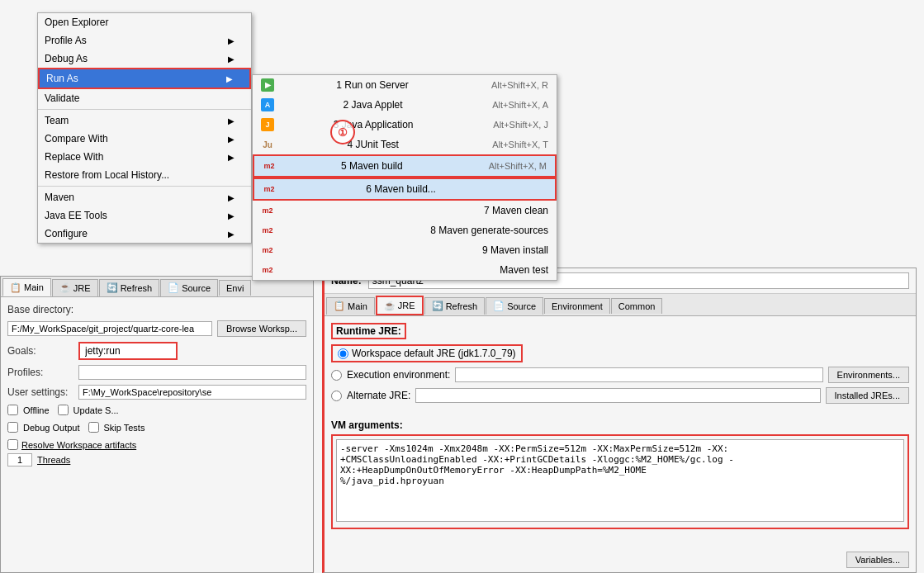 This screenshot has height=573, width=924. Describe the element at coordinates (514, 305) in the screenshot. I see `right-tab-source: 📄 Source` at that location.